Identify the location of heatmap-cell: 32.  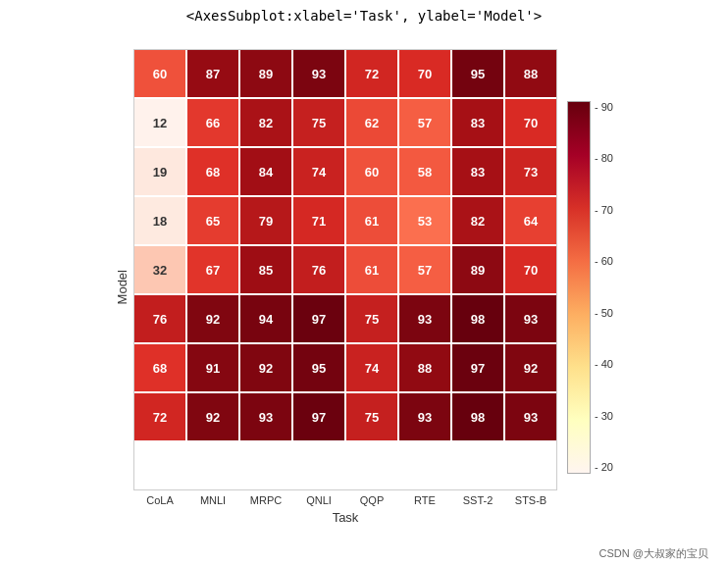
(160, 270).